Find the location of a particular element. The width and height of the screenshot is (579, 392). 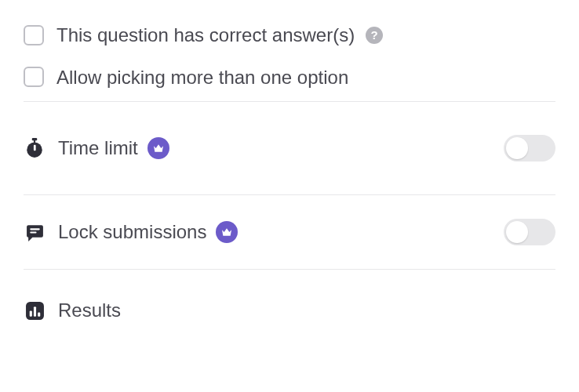

correct-answers-checkbox is located at coordinates (34, 35).